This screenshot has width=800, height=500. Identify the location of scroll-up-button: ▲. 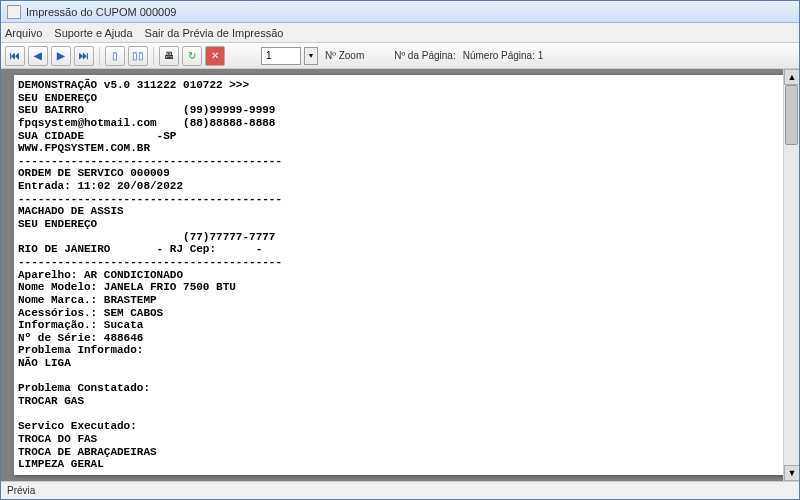
(792, 77).